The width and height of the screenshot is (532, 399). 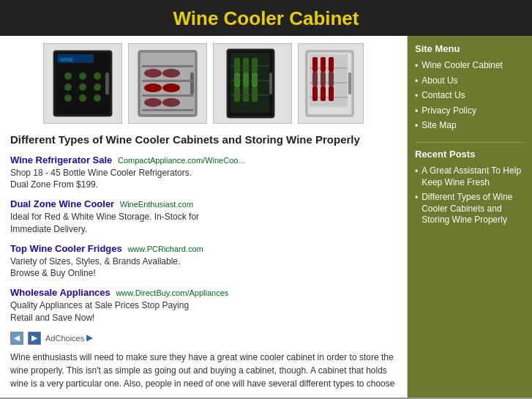 What do you see at coordinates (266, 19) in the screenshot?
I see `page-title: Wine Cooler Cabinet` at bounding box center [266, 19].